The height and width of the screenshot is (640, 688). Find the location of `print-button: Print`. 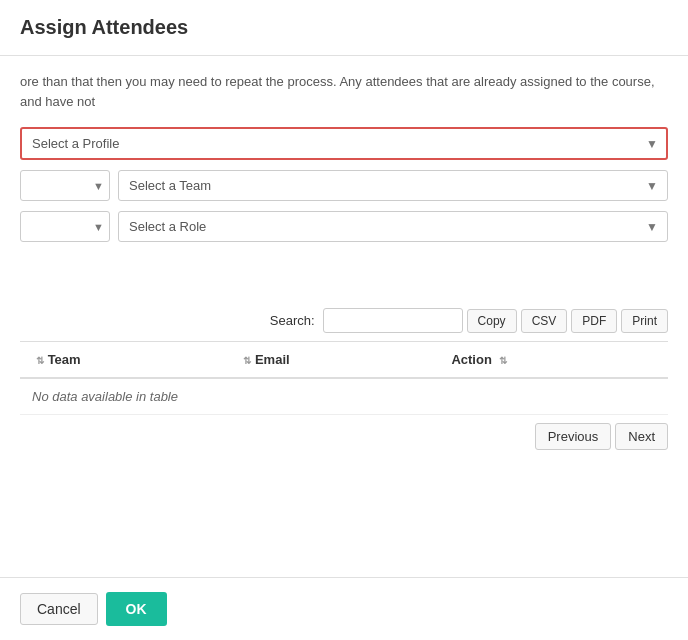

print-button: Print is located at coordinates (644, 321).